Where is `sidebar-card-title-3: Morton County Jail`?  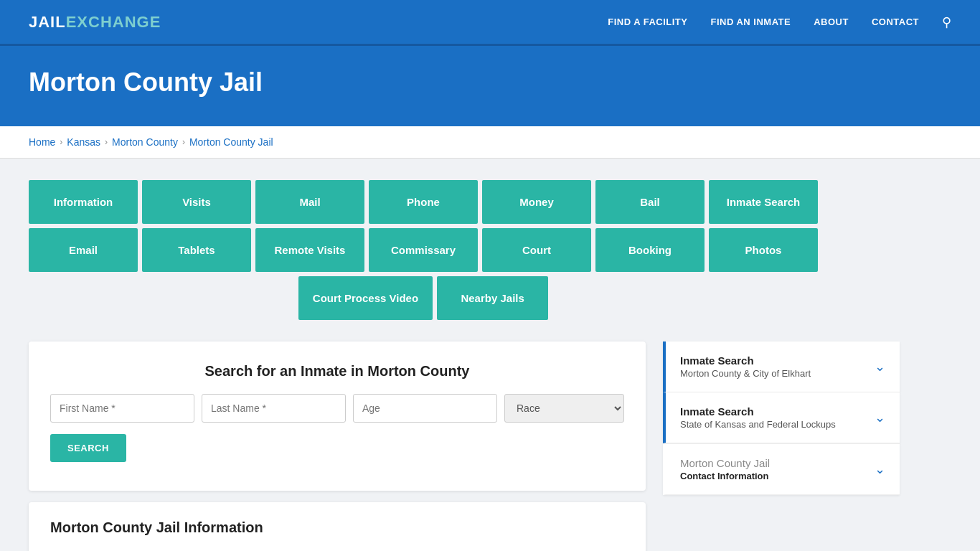 sidebar-card-title-3: Morton County Jail is located at coordinates (725, 463).